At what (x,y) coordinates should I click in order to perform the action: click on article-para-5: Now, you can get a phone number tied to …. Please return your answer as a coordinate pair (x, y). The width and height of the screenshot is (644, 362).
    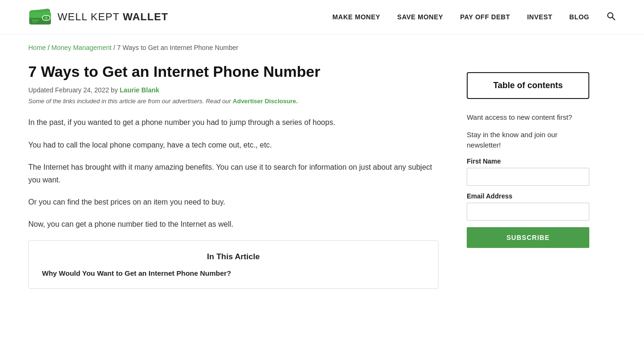
    Looking at the image, I should click on (233, 224).